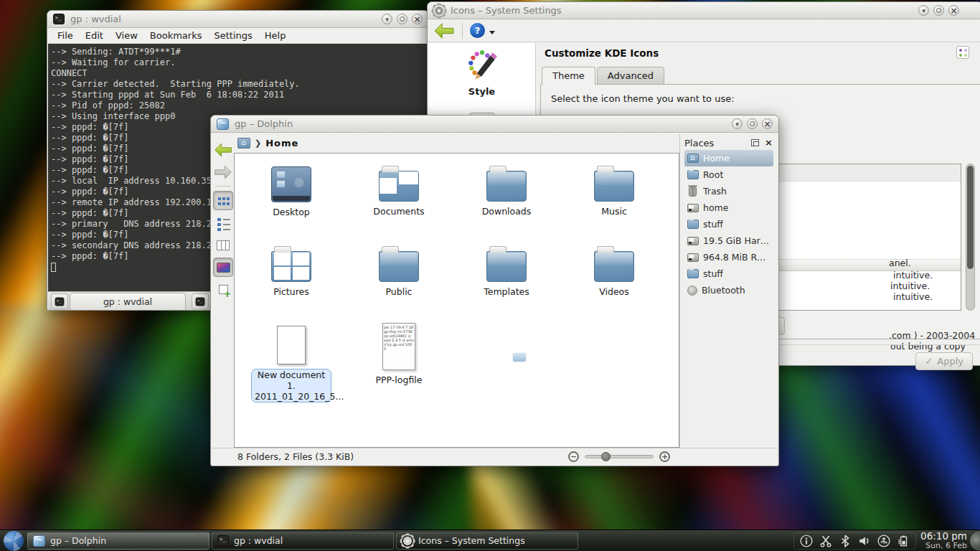 Image resolution: width=980 pixels, height=551 pixels. I want to click on file-icon: Jan 17 09:4 7:18 gp-Asp ire-5738 pp pd[1…, so click(399, 347).